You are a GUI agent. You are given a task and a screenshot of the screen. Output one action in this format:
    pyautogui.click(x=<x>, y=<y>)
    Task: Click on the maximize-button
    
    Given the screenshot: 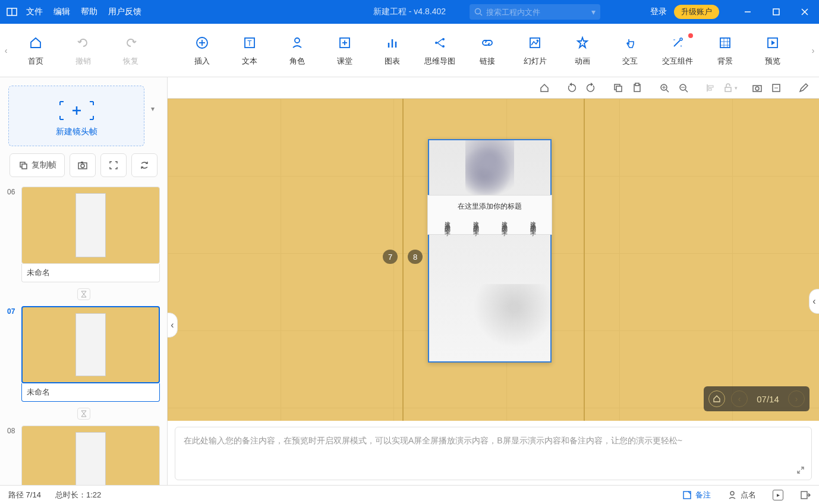 What is the action you would take?
    pyautogui.click(x=776, y=12)
    